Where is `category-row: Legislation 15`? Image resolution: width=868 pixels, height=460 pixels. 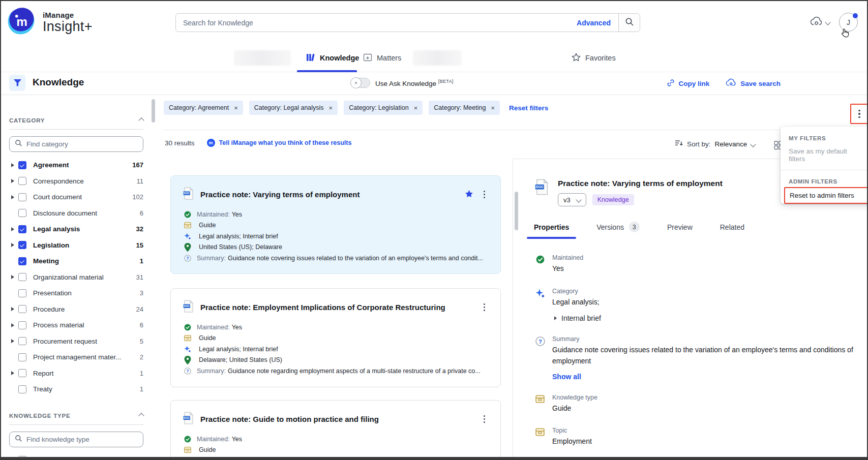 category-row: Legislation 15 is located at coordinates (76, 246).